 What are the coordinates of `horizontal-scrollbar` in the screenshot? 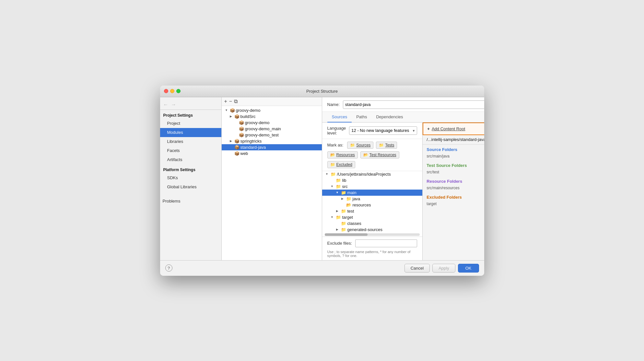 It's located at (372, 235).